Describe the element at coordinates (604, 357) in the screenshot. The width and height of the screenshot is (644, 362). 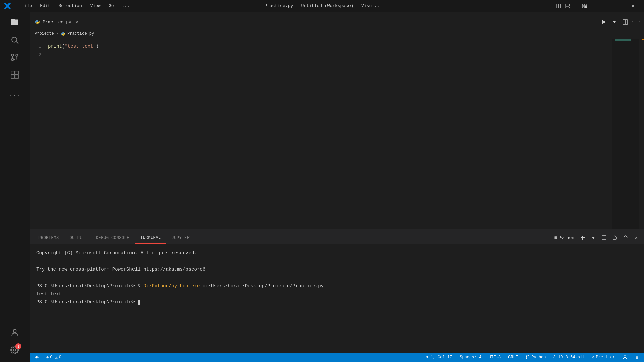
I see `status-prettier: ⊘ Prettier` at that location.